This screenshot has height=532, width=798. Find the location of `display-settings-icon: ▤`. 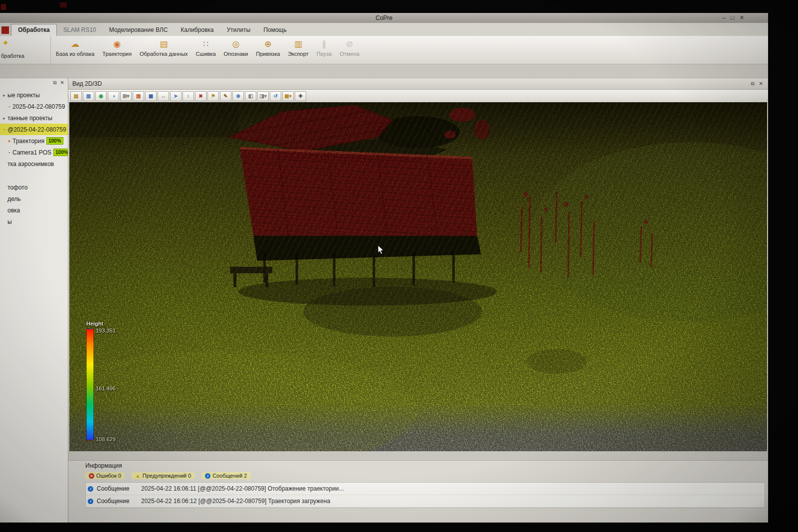

display-settings-icon: ▤ is located at coordinates (76, 96).